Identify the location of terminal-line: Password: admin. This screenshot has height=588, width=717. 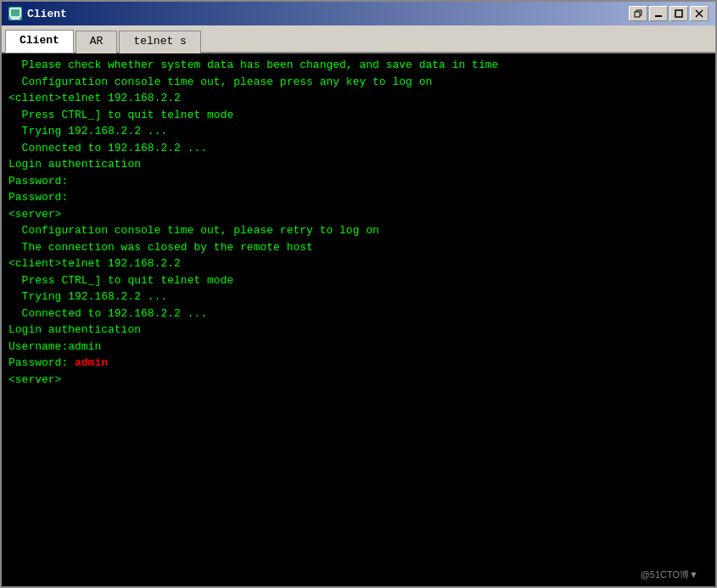
(358, 363).